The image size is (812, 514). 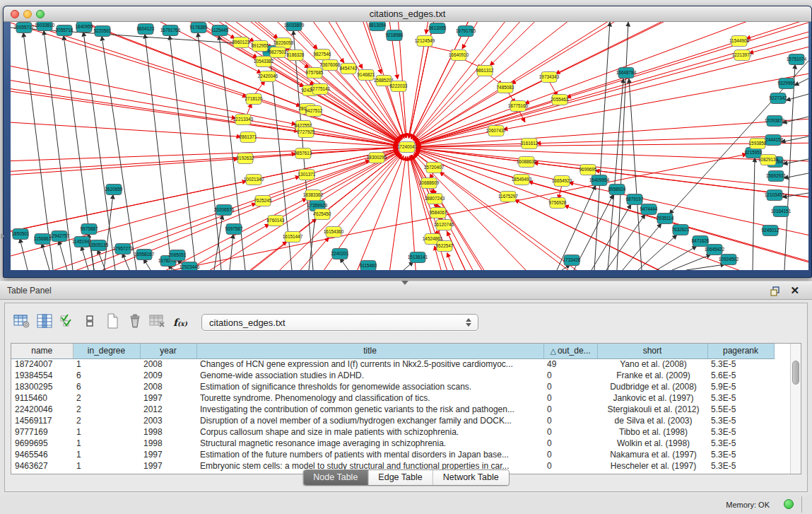 What do you see at coordinates (369, 266) in the screenshot?
I see `graph-node: 9115460` at bounding box center [369, 266].